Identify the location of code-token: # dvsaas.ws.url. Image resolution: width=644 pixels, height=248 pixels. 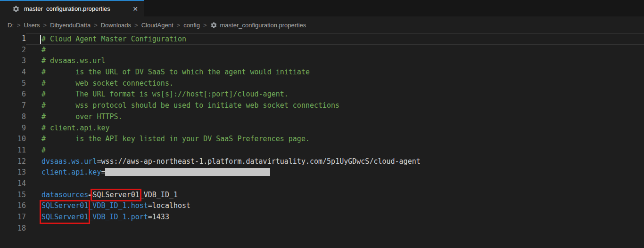
(74, 61).